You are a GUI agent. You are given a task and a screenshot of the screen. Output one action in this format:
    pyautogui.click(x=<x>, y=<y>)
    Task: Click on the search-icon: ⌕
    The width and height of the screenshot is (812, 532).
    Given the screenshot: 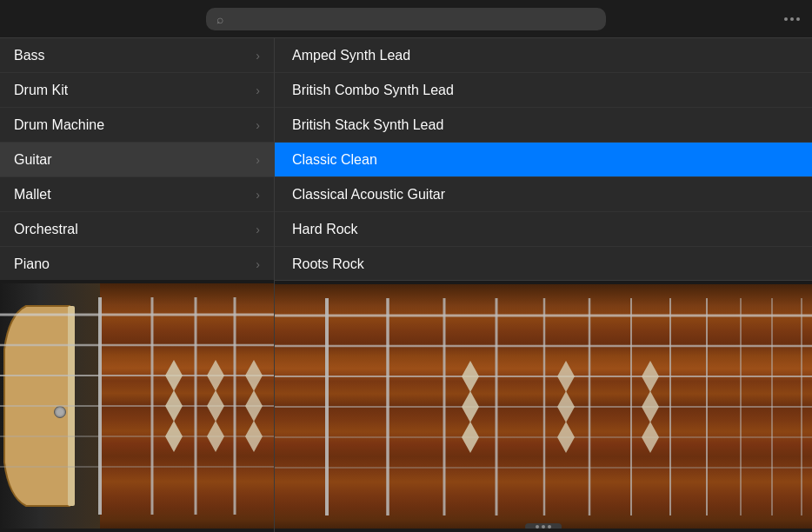 What is the action you would take?
    pyautogui.click(x=220, y=19)
    